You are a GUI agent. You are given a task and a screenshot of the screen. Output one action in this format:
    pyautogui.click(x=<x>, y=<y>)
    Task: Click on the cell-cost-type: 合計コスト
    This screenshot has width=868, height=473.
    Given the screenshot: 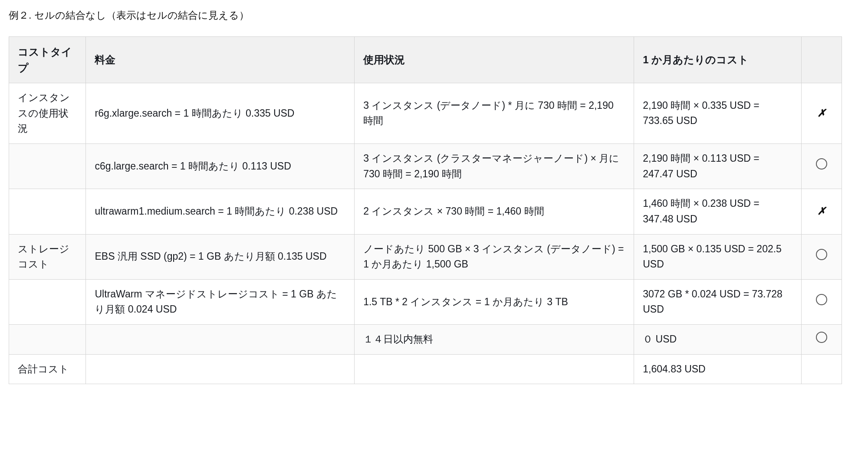 What is the action you would take?
    pyautogui.click(x=48, y=369)
    